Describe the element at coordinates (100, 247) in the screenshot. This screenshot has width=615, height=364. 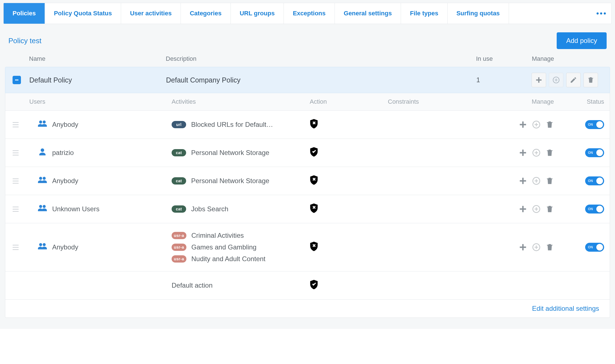
I see `users-cell: Anybody` at that location.